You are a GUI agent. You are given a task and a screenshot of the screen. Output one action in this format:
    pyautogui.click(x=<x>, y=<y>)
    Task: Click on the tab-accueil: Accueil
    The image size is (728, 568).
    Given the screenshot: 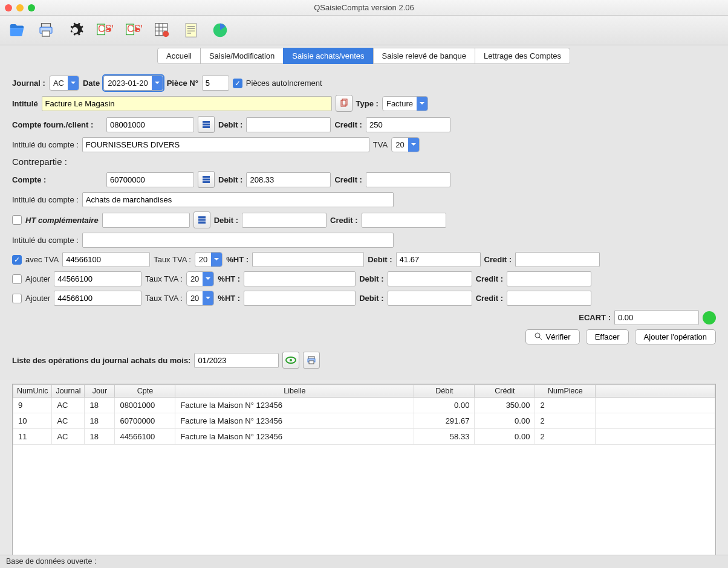 What is the action you would take?
    pyautogui.click(x=179, y=56)
    